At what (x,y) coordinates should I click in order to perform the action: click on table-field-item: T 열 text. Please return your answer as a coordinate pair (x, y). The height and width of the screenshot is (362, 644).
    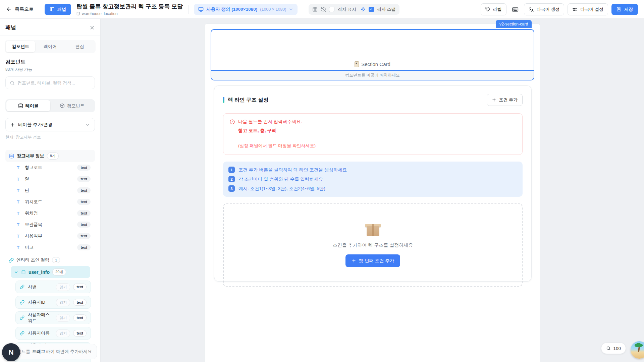
    Looking at the image, I should click on (50, 179).